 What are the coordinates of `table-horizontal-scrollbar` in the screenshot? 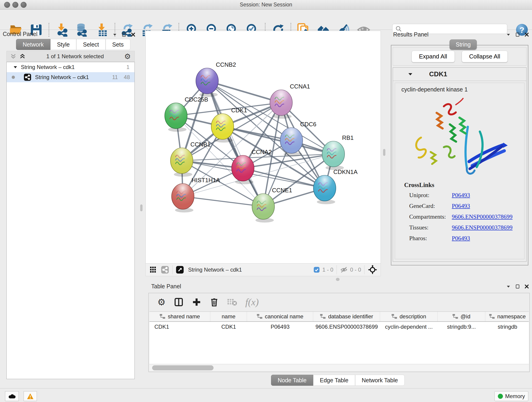 It's located at (339, 368).